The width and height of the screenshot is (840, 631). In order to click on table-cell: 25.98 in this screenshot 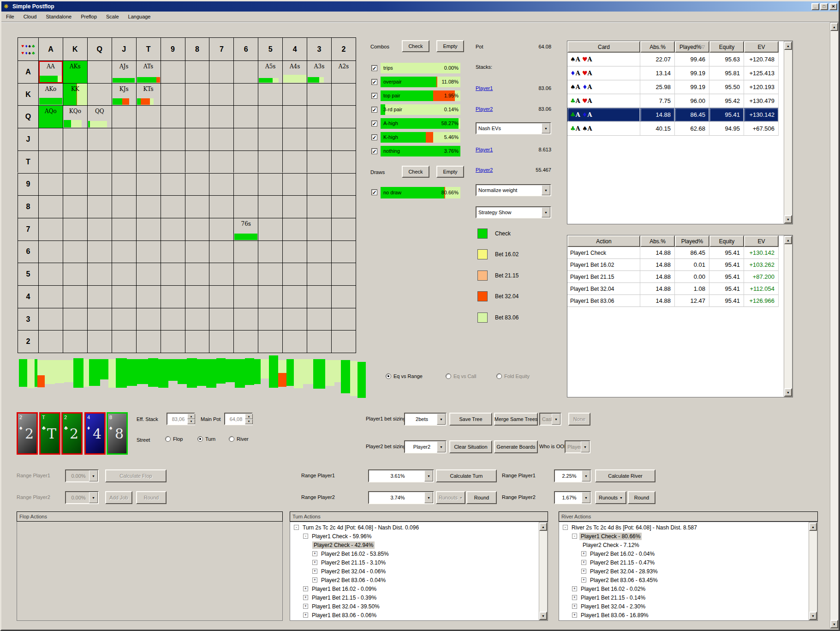, I will do `click(658, 87)`.